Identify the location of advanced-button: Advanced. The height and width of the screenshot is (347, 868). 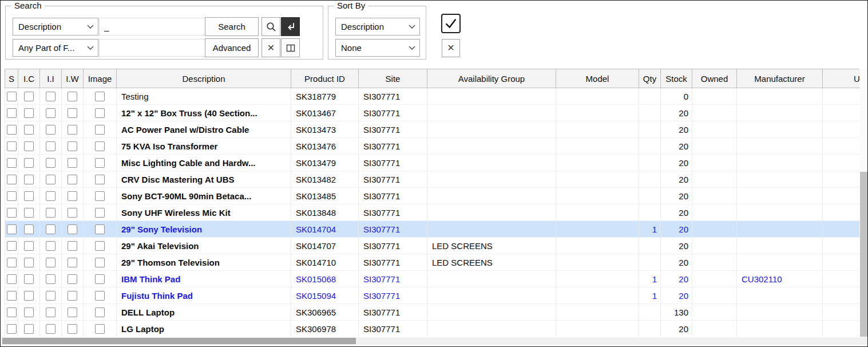
(232, 48).